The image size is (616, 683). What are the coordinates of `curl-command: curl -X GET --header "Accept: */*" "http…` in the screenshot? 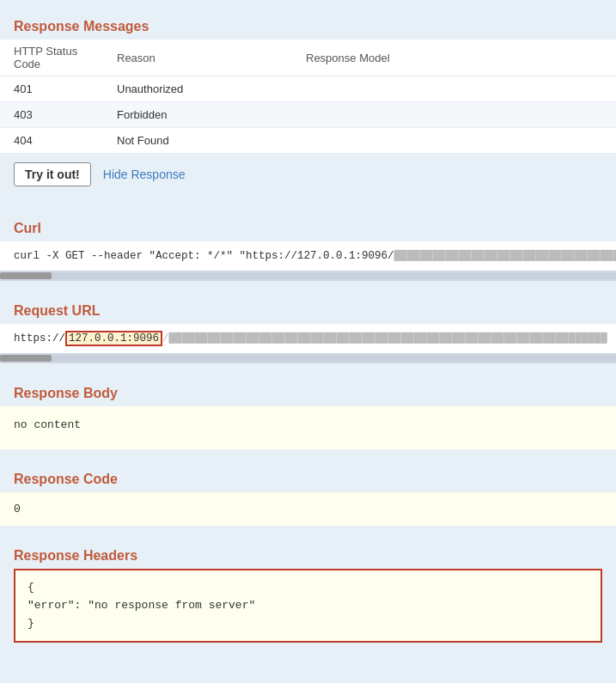 It's located at (314, 256).